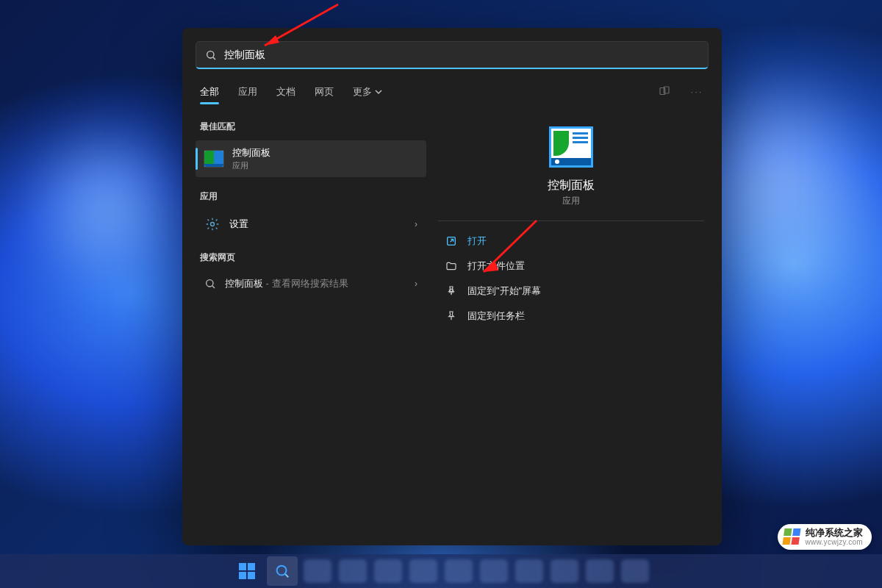 This screenshot has width=882, height=588. Describe the element at coordinates (496, 266) in the screenshot. I see `action-label: 打开文件位置` at that location.